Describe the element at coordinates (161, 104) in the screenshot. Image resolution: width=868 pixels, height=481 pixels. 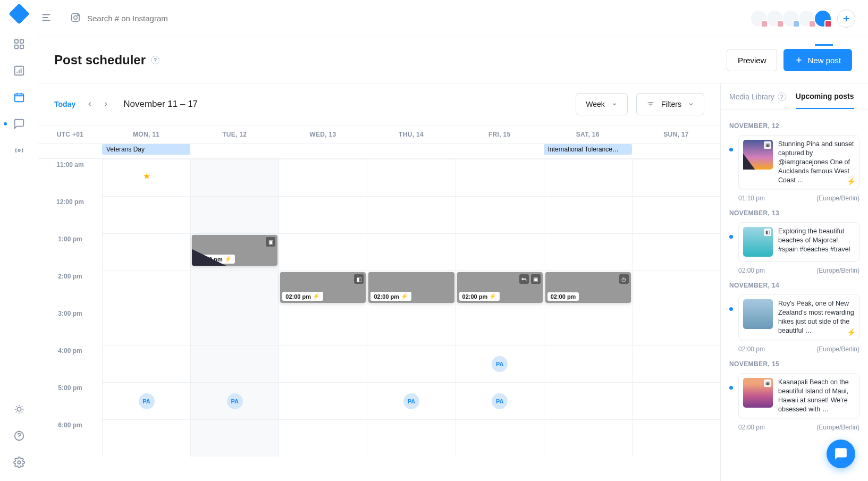
I see `date-range: November 11 – 17` at that location.